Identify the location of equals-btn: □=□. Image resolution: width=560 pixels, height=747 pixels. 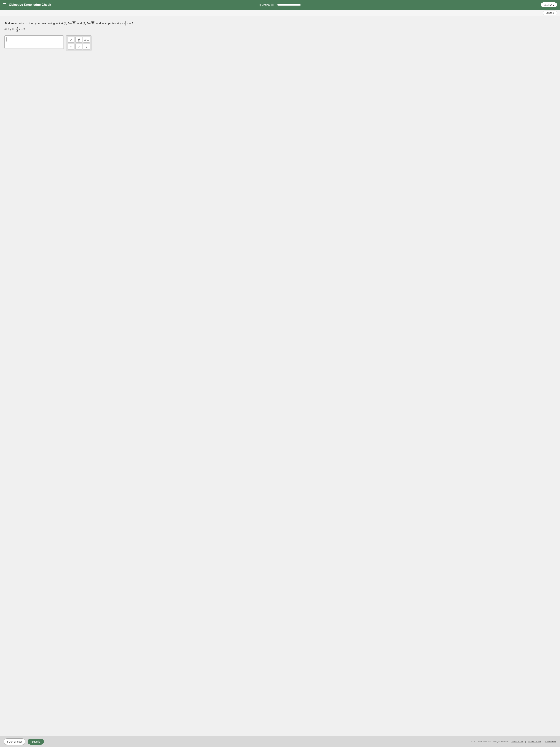
(86, 40).